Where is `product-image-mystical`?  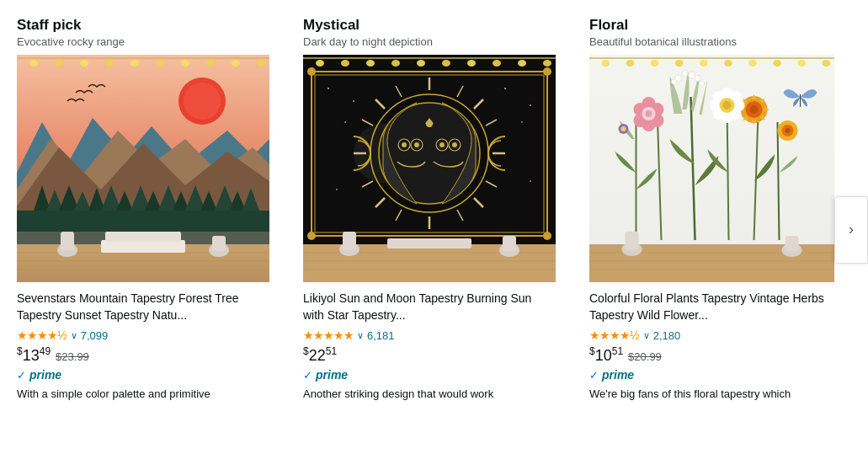 product-image-mystical is located at coordinates (429, 168).